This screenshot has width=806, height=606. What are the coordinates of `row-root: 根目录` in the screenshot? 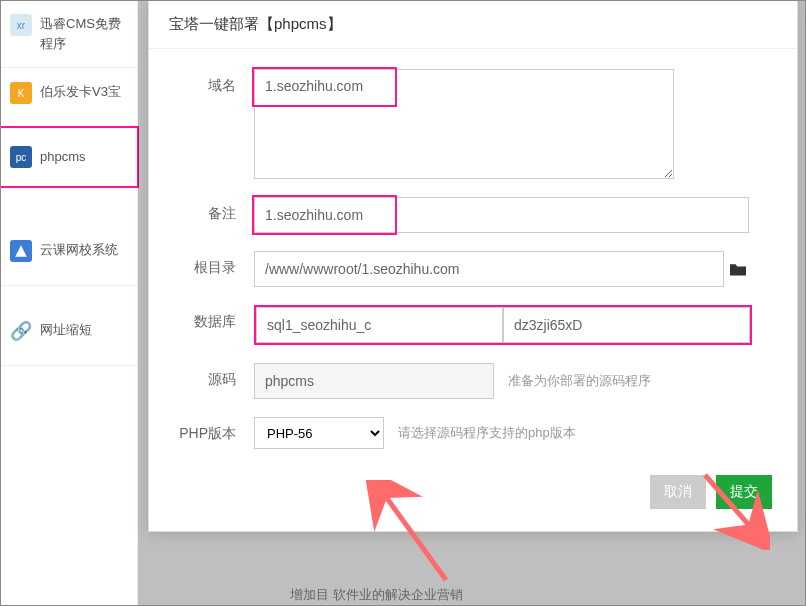 It's located at (473, 269).